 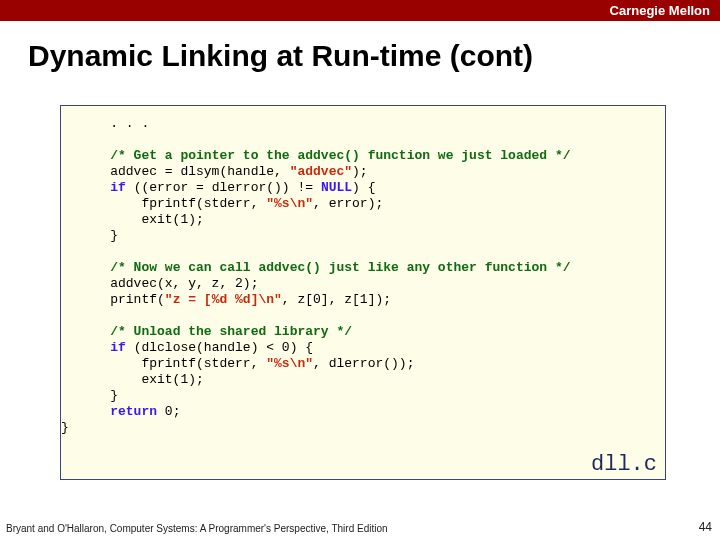 What do you see at coordinates (228, 188) in the screenshot?
I see `code-line: if ((error = dlerror()) != NULL) {` at bounding box center [228, 188].